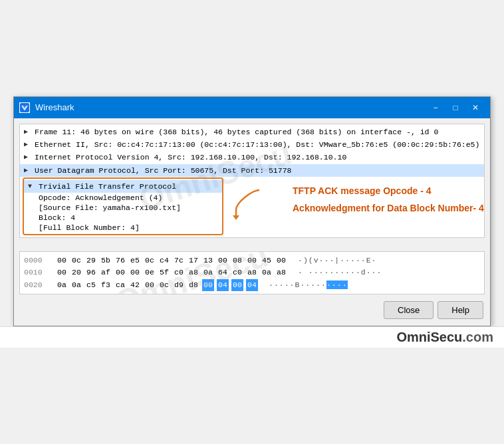  What do you see at coordinates (190, 157) in the screenshot?
I see `ip-text: Internet Protocol Version 4, Src: 192.16…` at bounding box center [190, 157].